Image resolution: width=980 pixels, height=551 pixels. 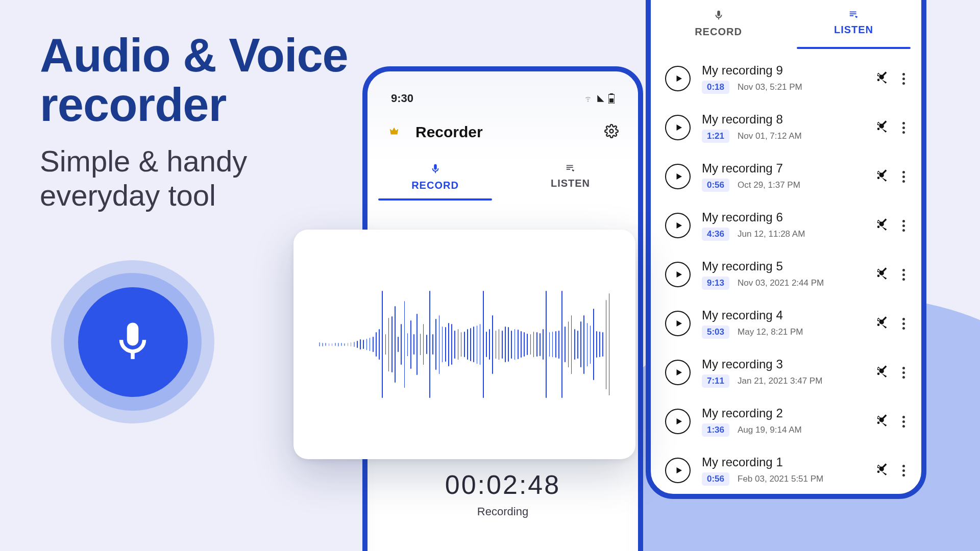 What do you see at coordinates (786, 177) in the screenshot?
I see `recording-item: My recording 7 0:56 Oct 29, 1:37 PM` at bounding box center [786, 177].